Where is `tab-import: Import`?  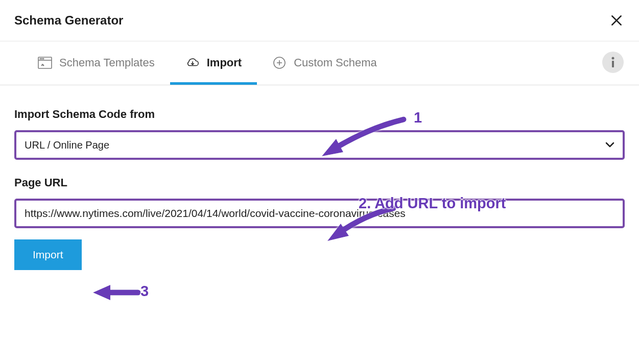 tab-import: Import is located at coordinates (214, 63).